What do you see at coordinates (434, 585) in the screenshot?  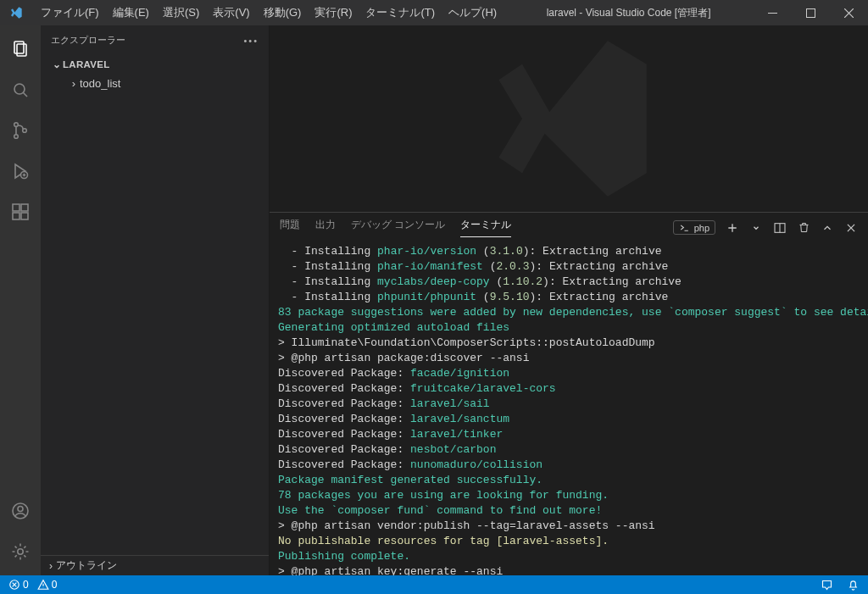 I see `status-bar: 0 0` at bounding box center [434, 585].